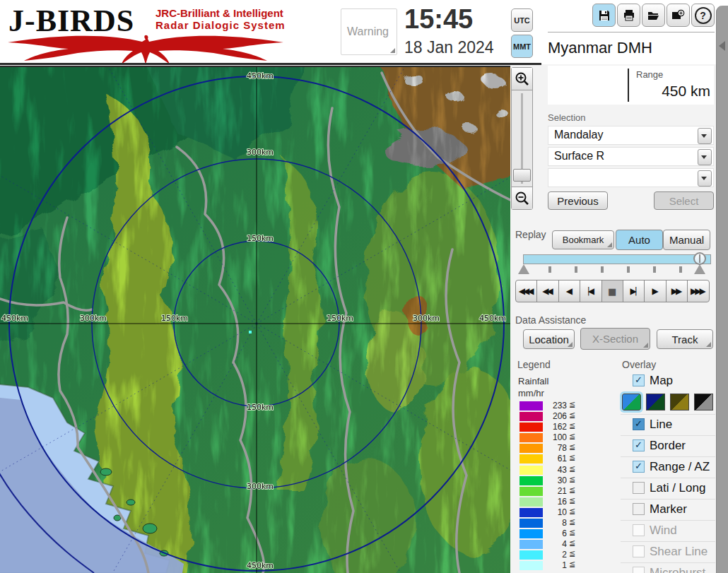 Image resolution: width=728 pixels, height=573 pixels. Describe the element at coordinates (543, 544) in the screenshot. I see `legend-value: 4` at that location.